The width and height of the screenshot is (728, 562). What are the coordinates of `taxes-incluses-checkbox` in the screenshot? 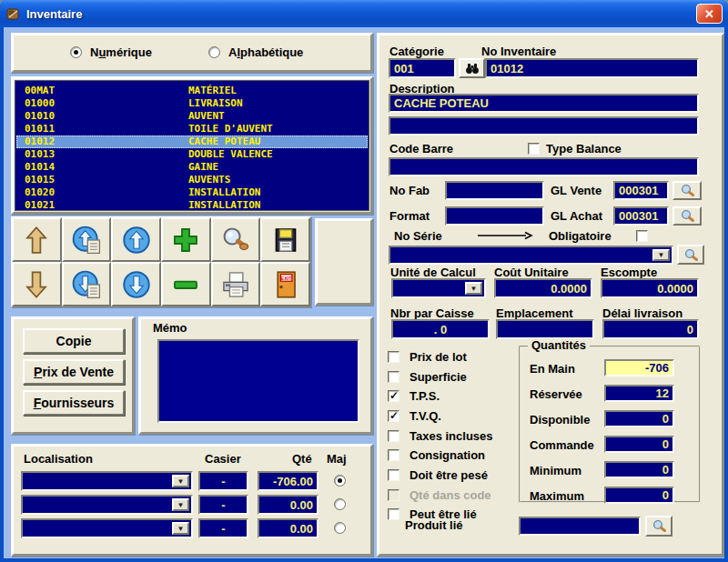 It's located at (393, 437).